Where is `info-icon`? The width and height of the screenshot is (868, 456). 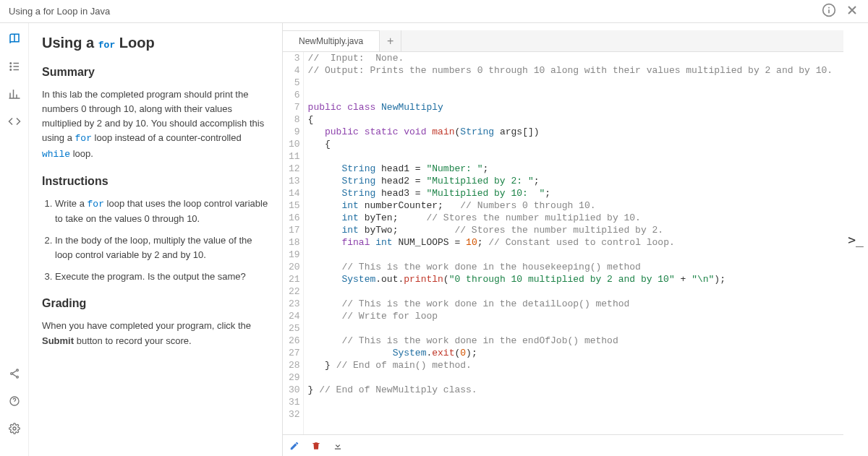
info-icon is located at coordinates (829, 12).